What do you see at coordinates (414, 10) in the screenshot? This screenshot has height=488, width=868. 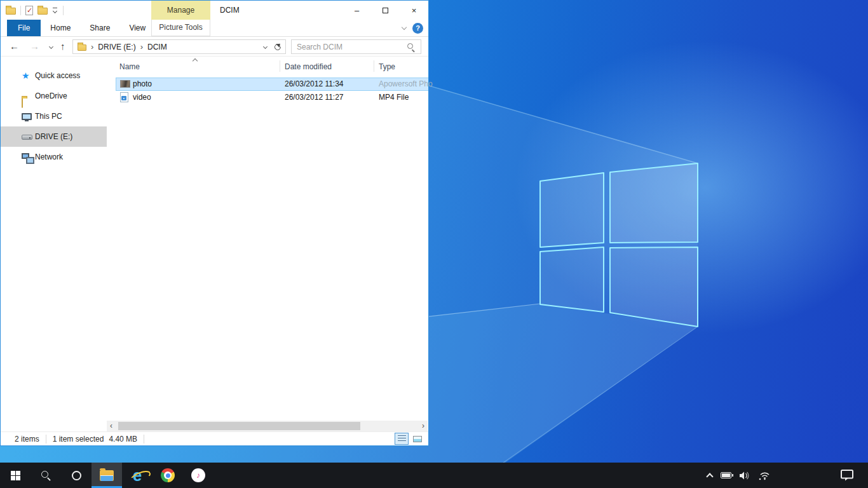 I see `close-button: ×` at bounding box center [414, 10].